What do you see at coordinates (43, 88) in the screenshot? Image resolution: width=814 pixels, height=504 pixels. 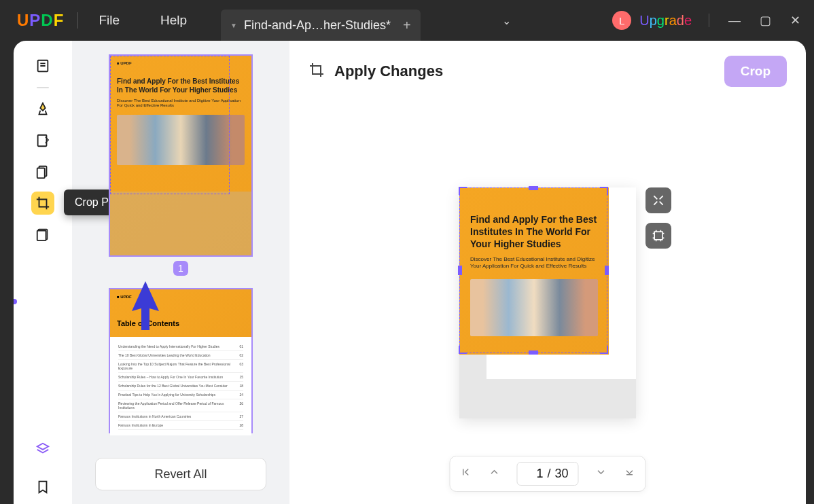 I see `separator` at bounding box center [43, 88].